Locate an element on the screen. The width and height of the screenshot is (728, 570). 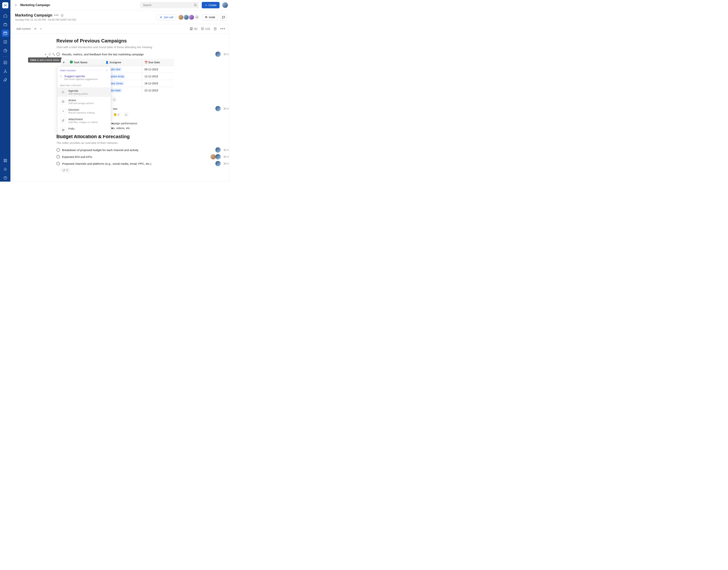
chat-button is located at coordinates (224, 17).